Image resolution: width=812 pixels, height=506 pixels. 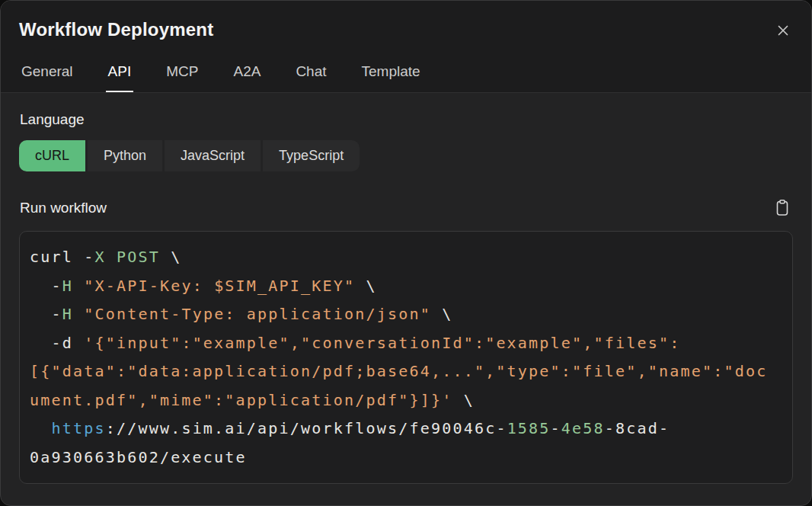 I want to click on code-line: curl -X POST \, so click(x=406, y=258).